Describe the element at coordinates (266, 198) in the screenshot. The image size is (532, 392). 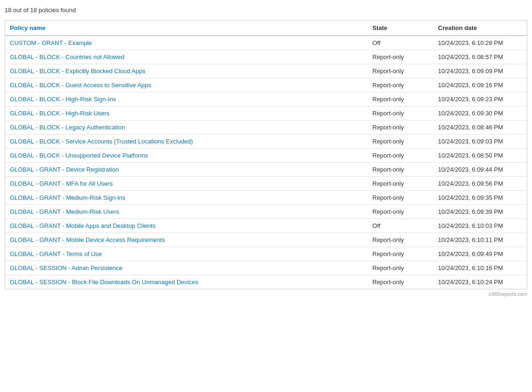
I see `table-row: GLOBAL - GRANT - Medium-Risk Sign-insRep…` at that location.